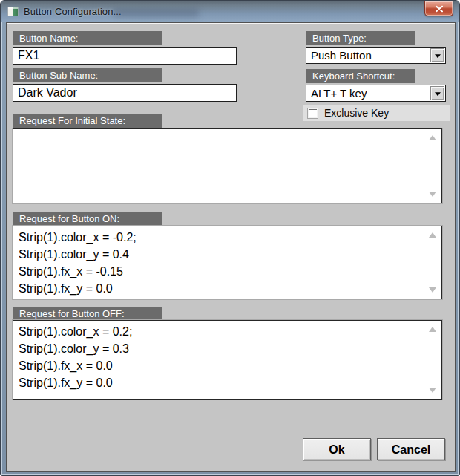 This screenshot has height=476, width=460. I want to click on exclusive-key-checkbox, so click(313, 113).